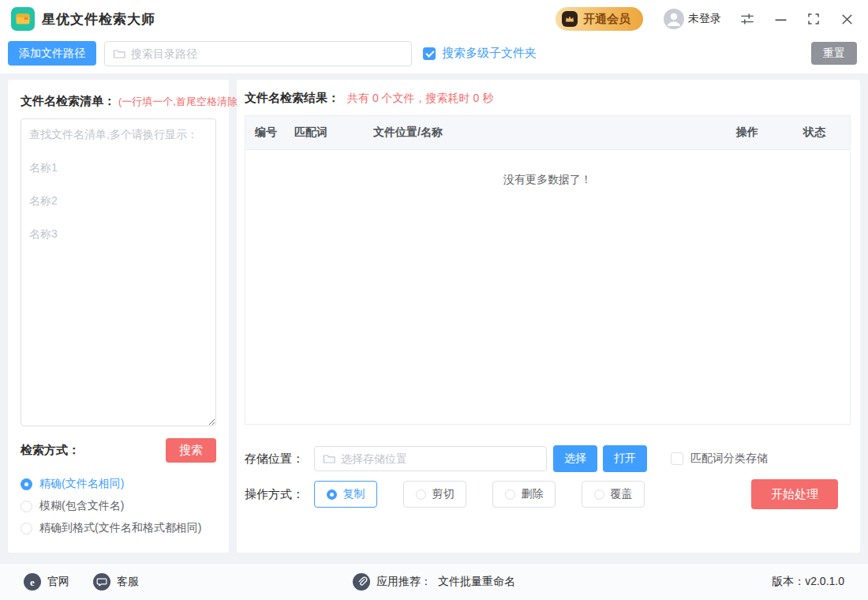  I want to click on support-link: 客服, so click(116, 582).